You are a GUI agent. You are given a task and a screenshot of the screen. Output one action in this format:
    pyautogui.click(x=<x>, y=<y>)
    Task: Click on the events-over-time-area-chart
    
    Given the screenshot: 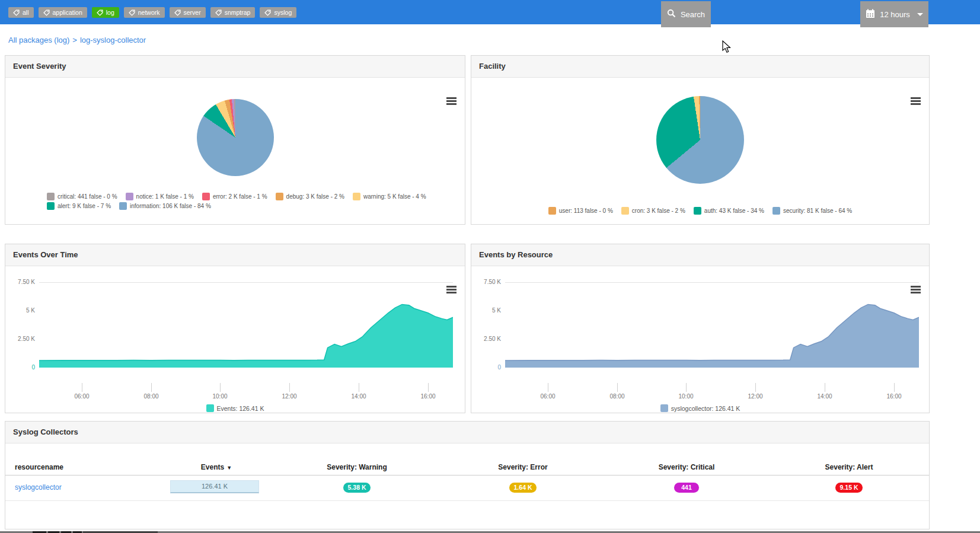 What is the action you would take?
    pyautogui.click(x=246, y=325)
    